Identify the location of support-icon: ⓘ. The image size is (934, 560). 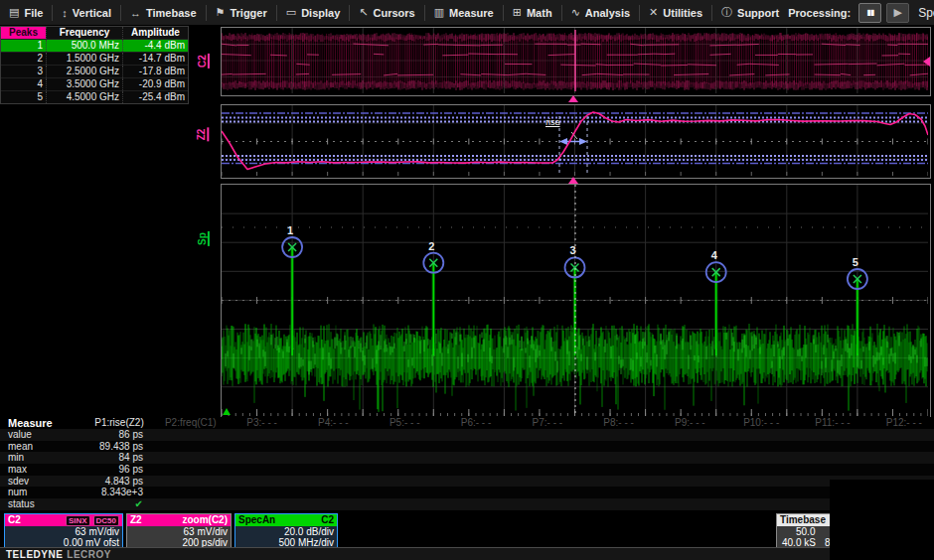
(727, 12).